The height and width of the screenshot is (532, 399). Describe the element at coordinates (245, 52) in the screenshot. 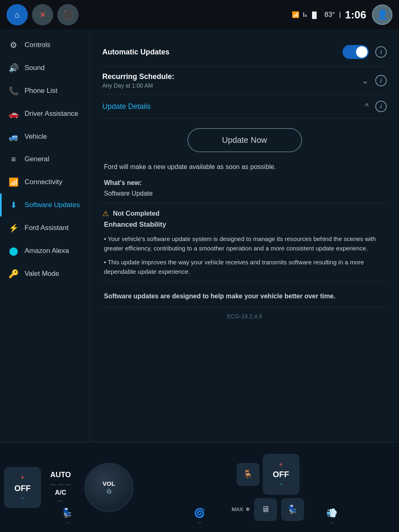

I see `automatic-updates-row: Automatic Updates i` at that location.